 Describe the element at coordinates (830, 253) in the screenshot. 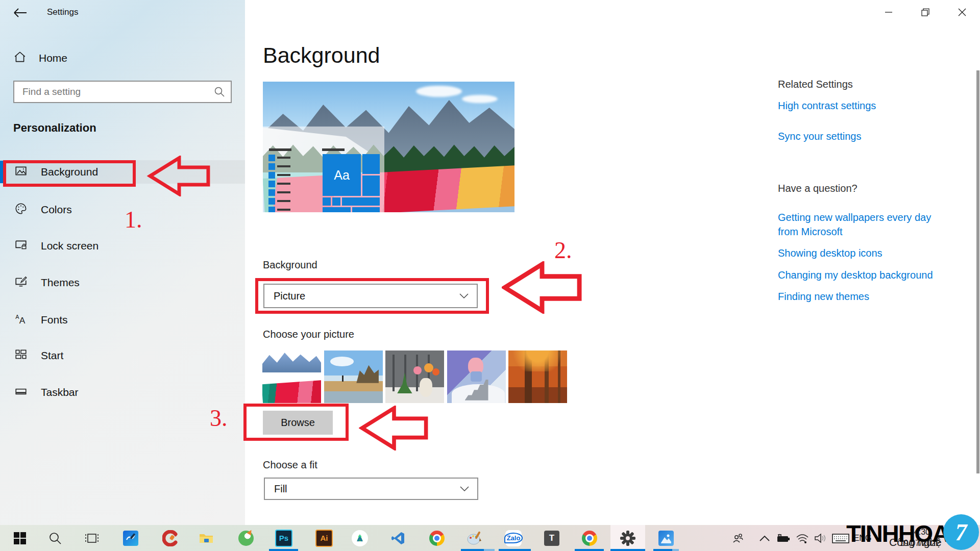

I see `link-showing-desktop-icons: Showing desktop icons` at that location.